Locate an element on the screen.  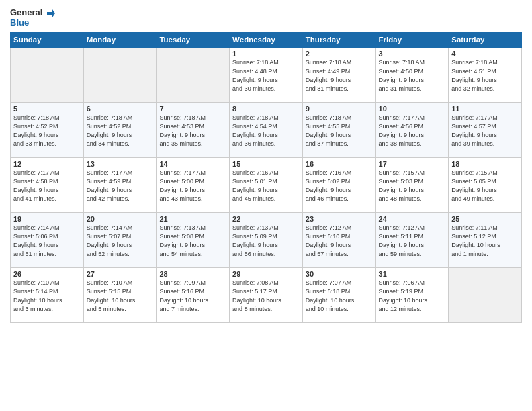
day-info: Sunrise: 7:18 AM Sunset: 4:49 PM Dayligh… is located at coordinates (339, 76).